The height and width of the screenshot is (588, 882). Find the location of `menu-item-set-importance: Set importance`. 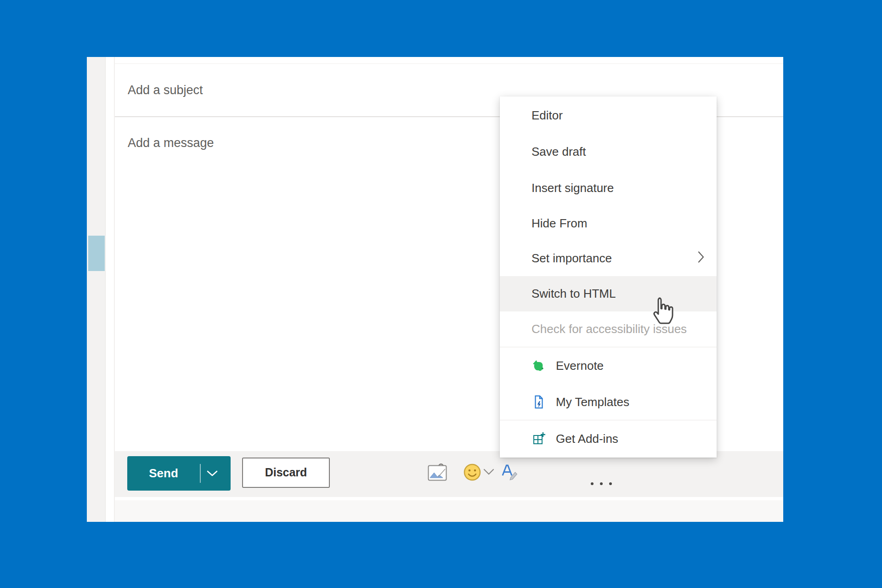

menu-item-set-importance: Set importance is located at coordinates (608, 258).